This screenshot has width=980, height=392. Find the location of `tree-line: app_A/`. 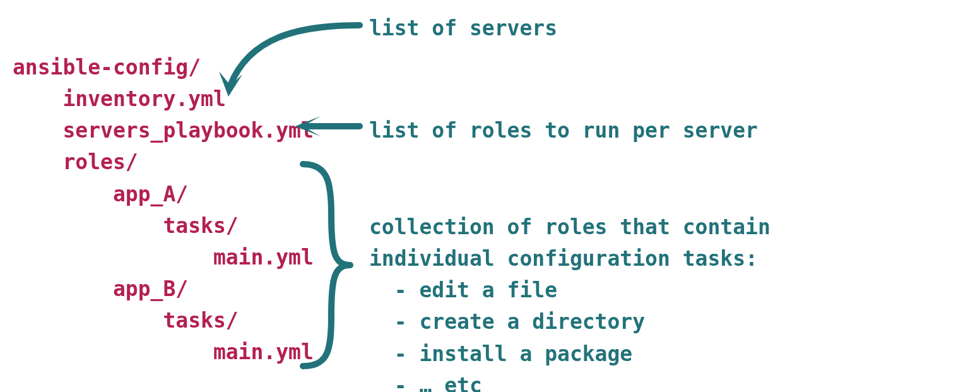

tree-line: app_A/ is located at coordinates (163, 194).